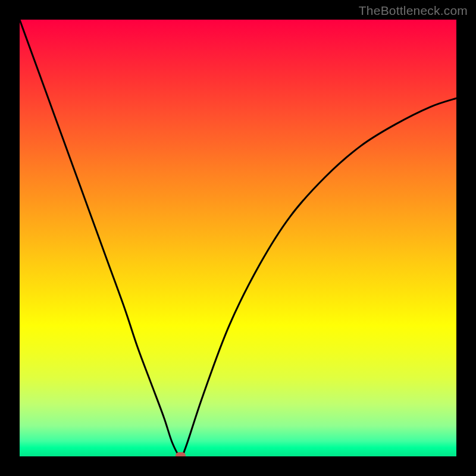 The width and height of the screenshot is (476, 476). I want to click on optimal-point-marker, so click(181, 455).